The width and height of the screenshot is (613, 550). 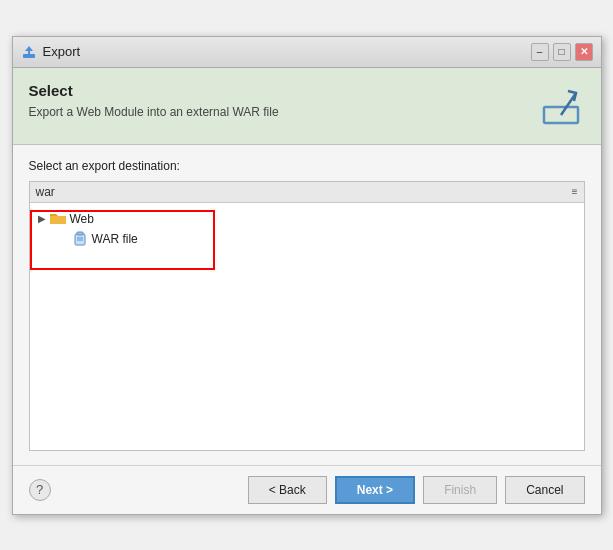 I want to click on tree-expand-arrow: ▶, so click(x=43, y=218).